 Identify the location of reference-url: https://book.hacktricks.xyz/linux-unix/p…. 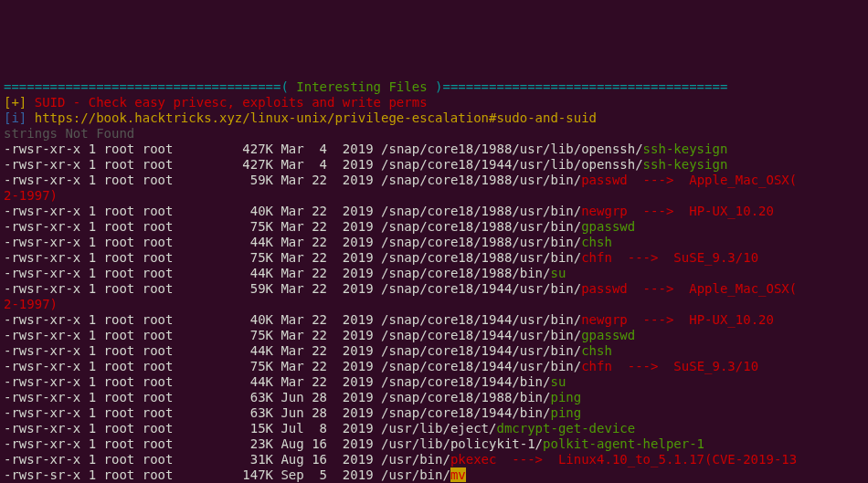
(316, 118).